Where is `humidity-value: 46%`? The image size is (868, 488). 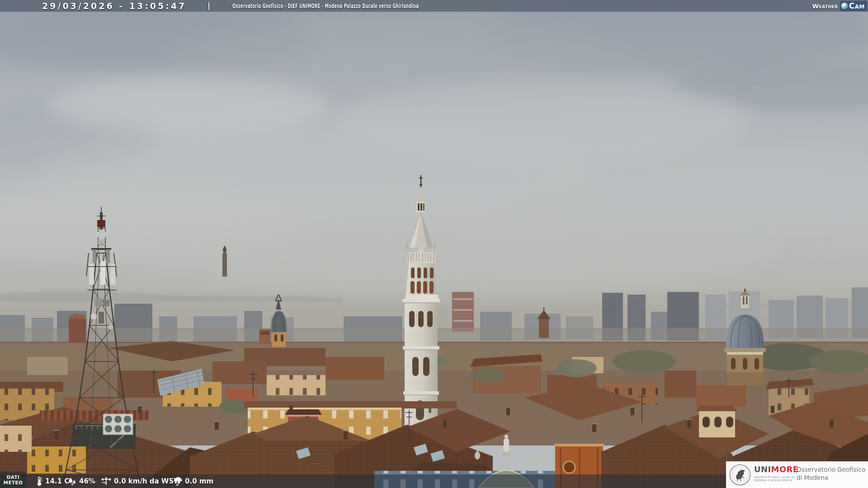 humidity-value: 46% is located at coordinates (87, 481).